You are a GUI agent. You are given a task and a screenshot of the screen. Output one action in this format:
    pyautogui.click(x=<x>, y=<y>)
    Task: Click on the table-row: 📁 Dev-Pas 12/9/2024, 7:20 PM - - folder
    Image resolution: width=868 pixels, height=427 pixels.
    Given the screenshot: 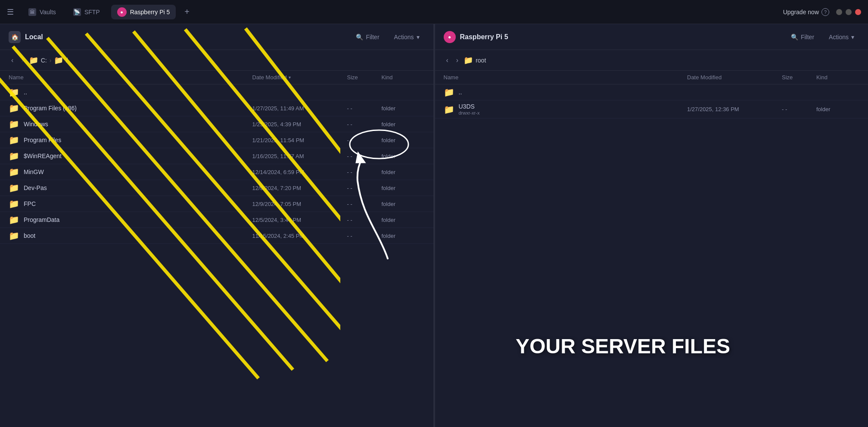 What is the action you would take?
    pyautogui.click(x=217, y=188)
    